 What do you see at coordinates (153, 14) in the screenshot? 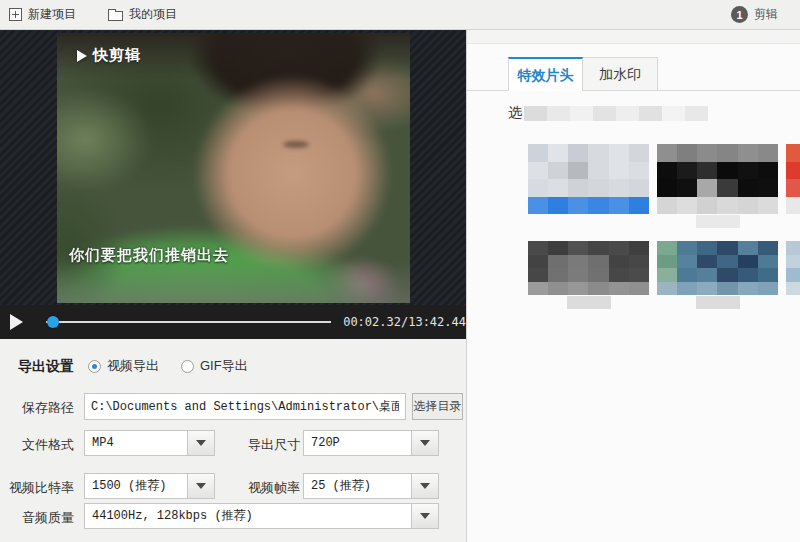
I see `my-projects-label: 我的项目` at bounding box center [153, 14].